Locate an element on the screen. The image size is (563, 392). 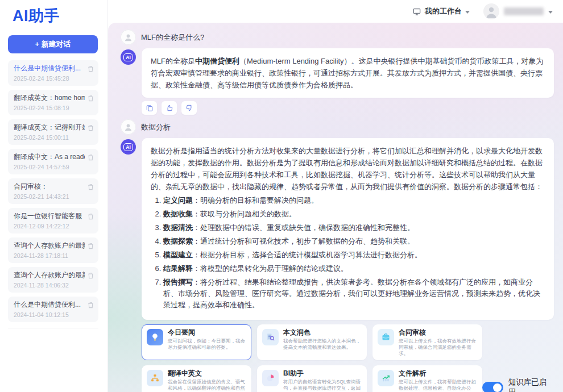
briefcase-icon is located at coordinates (386, 337).